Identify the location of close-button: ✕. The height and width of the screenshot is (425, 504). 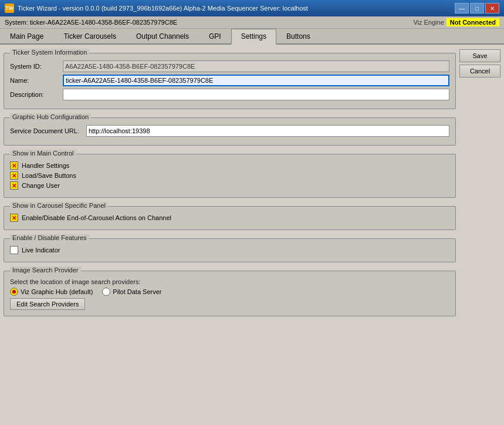
(492, 8).